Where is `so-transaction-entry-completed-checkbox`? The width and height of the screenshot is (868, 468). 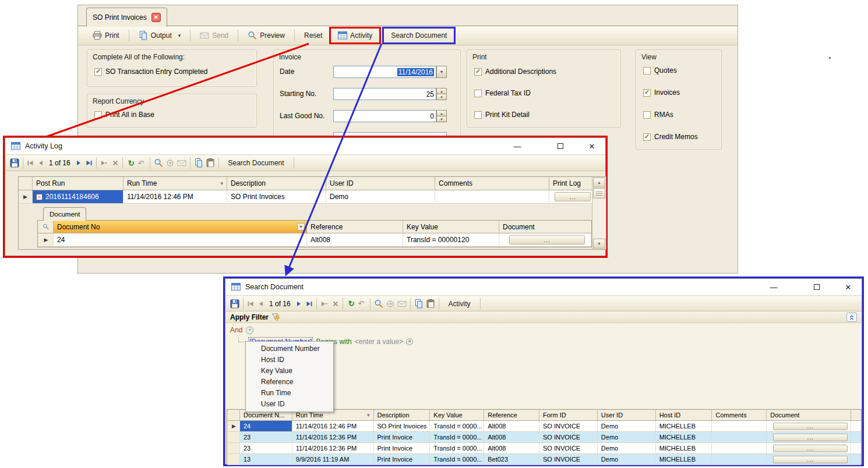
so-transaction-entry-completed-checkbox is located at coordinates (98, 72).